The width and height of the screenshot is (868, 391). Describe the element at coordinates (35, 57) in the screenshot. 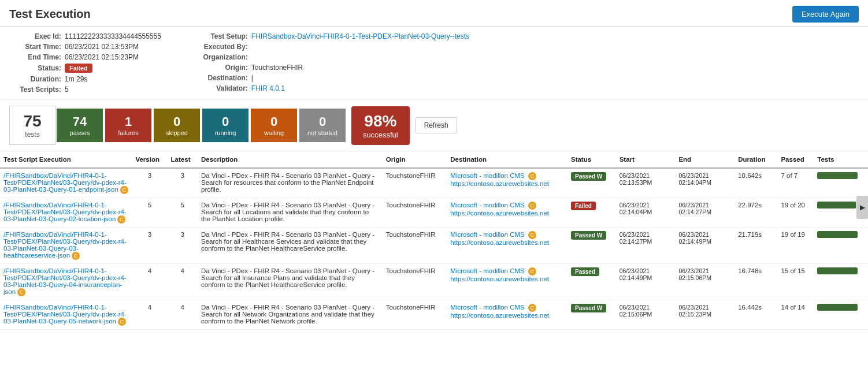

I see `end-time-label: End Time:` at that location.